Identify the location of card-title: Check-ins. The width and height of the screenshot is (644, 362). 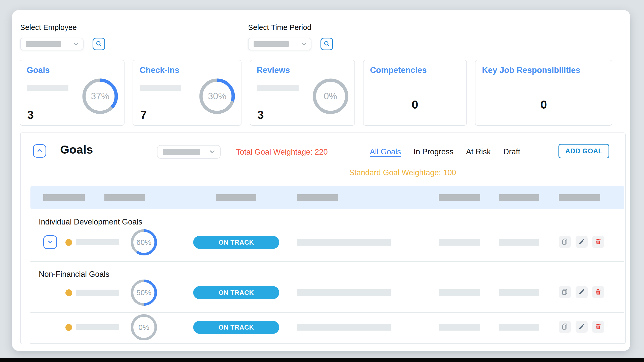
(159, 70).